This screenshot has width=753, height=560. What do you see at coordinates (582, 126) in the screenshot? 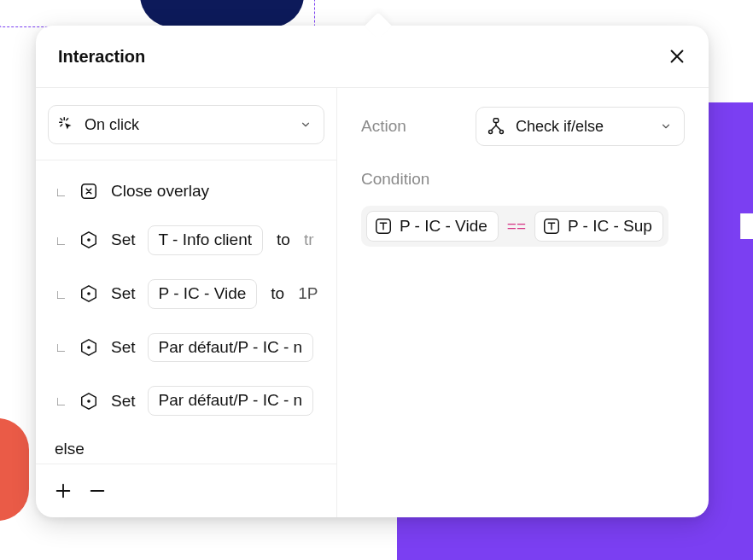
I see `action-type-value: Check if/else` at bounding box center [582, 126].